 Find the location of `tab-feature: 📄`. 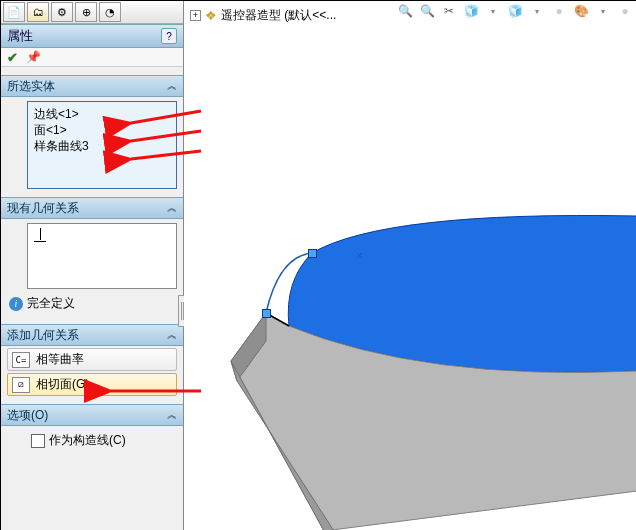

tab-feature: 📄 is located at coordinates (14, 12).